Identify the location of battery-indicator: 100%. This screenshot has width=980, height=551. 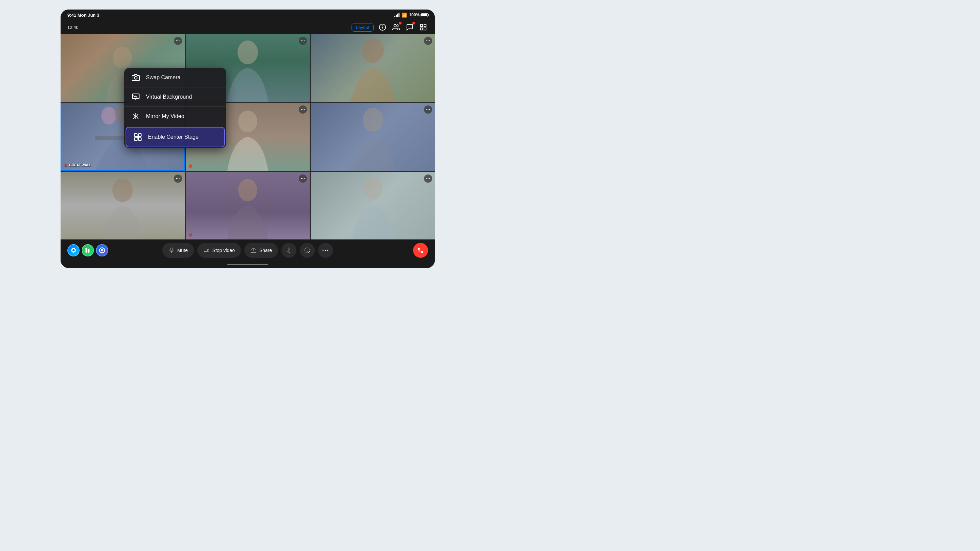
(418, 15).